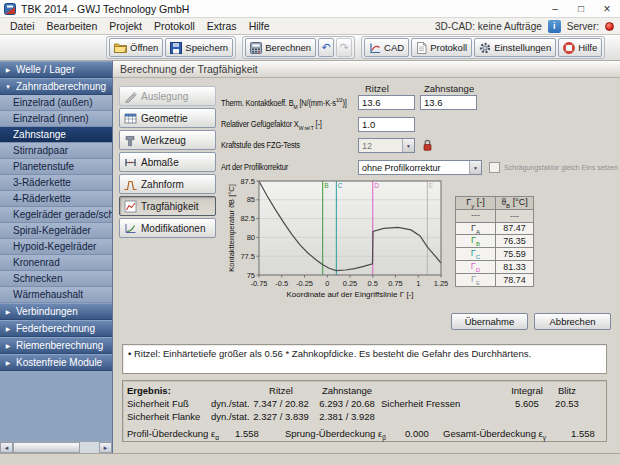  What do you see at coordinates (56, 103) in the screenshot?
I see `sidebar-item-einzelrad-aussen: Einzelrad (außen)` at bounding box center [56, 103].